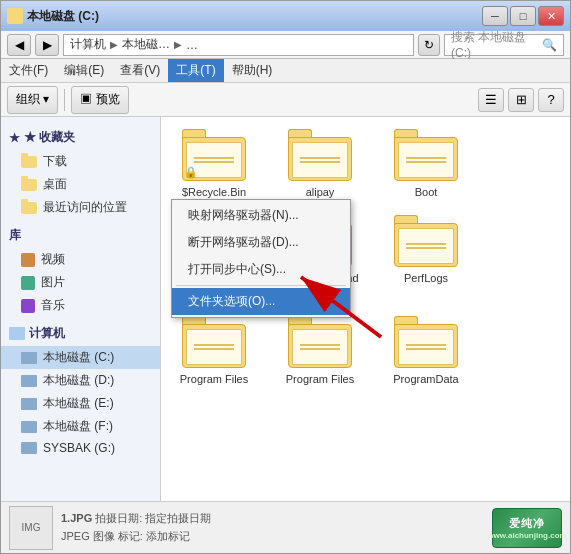 This screenshot has height=554, width=571. Describe the element at coordinates (32, 100) in the screenshot. I see `organize-button: 组织 ▾` at that location.